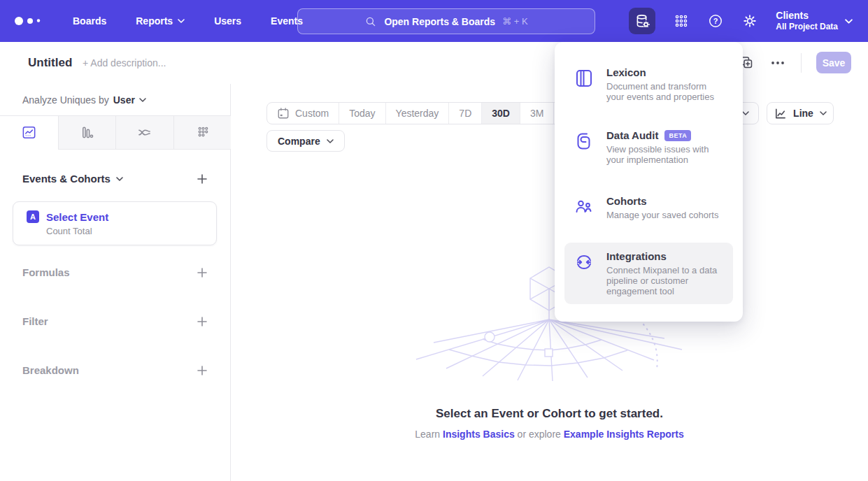 Image resolution: width=868 pixels, height=481 pixels. I want to click on line-chart-icon, so click(781, 113).